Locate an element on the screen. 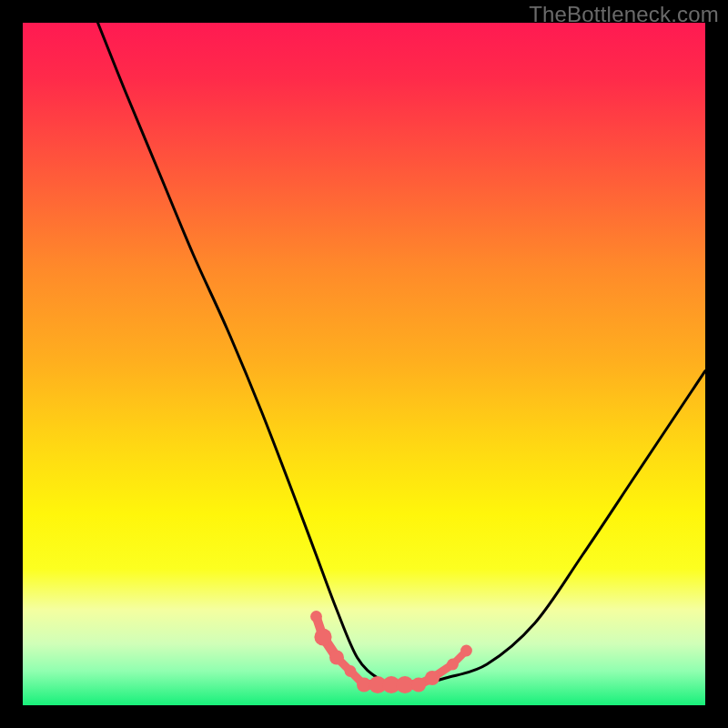 Image resolution: width=728 pixels, height=728 pixels. marker-cluster is located at coordinates (391, 652).